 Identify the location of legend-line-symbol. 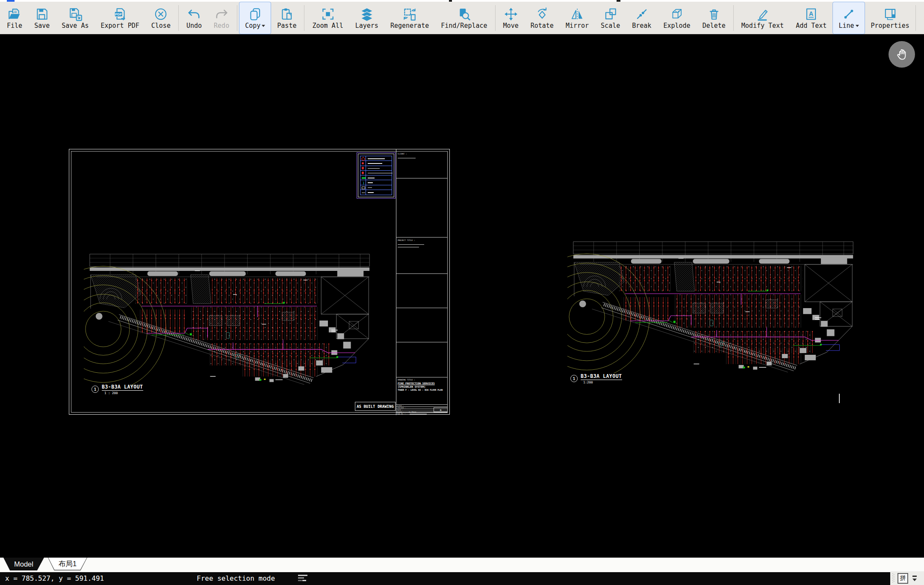
(363, 193).